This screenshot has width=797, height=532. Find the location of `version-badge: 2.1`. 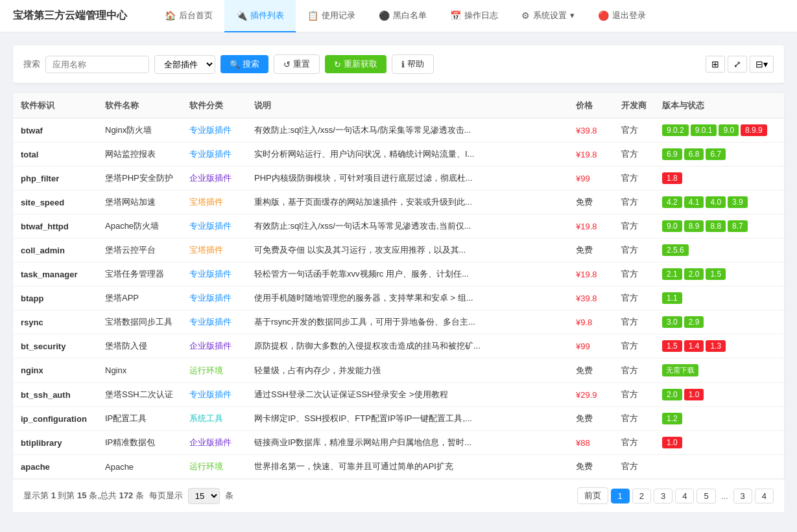

version-badge: 2.1 is located at coordinates (672, 274).